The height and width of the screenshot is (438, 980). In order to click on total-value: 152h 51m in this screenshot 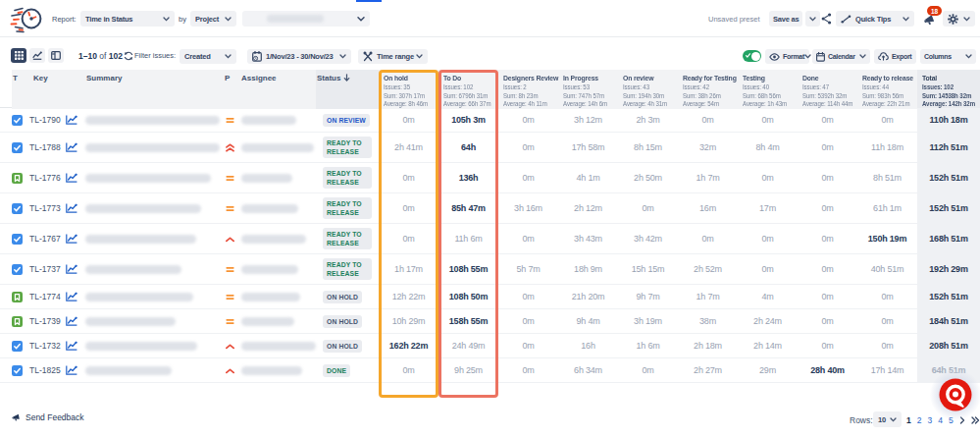, I will do `click(948, 297)`.